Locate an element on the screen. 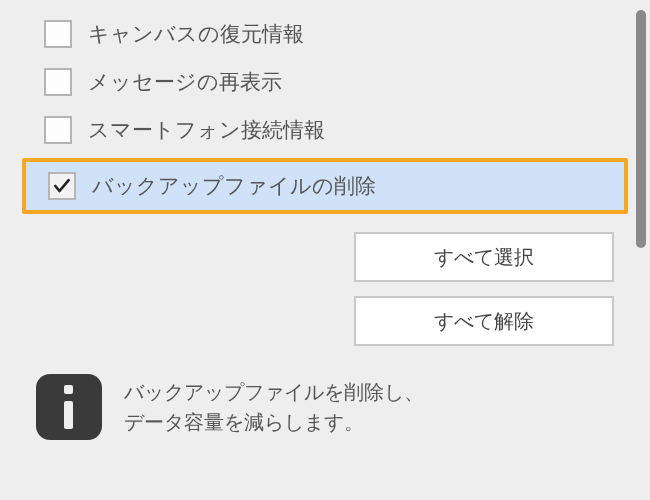 This screenshot has width=650, height=500. deselect-all-button: すべて解除 is located at coordinates (484, 321).